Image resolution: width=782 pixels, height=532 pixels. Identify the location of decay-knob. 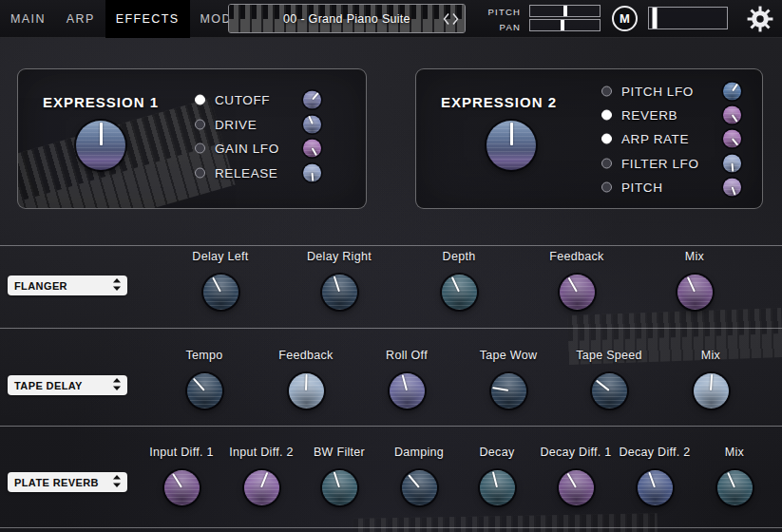
(498, 488).